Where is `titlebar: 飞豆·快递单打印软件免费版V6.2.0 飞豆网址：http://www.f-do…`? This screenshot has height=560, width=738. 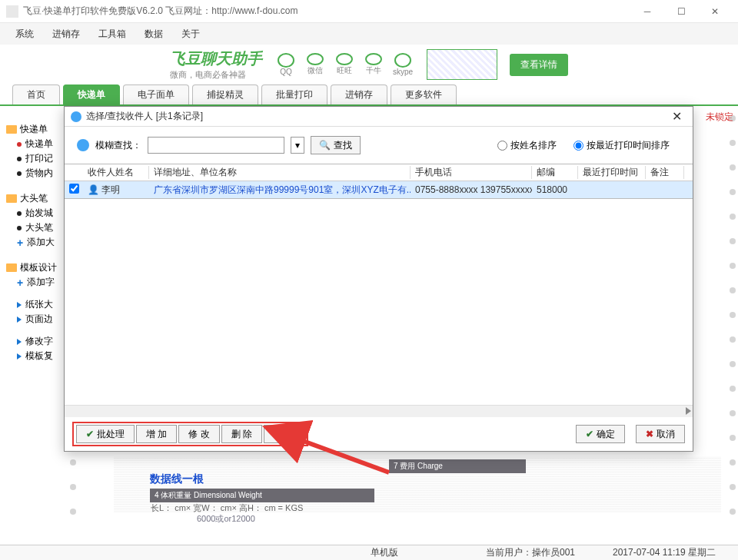 titlebar: 飞豆·快递单打印软件免费版V6.2.0 飞豆网址：http://www.f-do… is located at coordinates (369, 12).